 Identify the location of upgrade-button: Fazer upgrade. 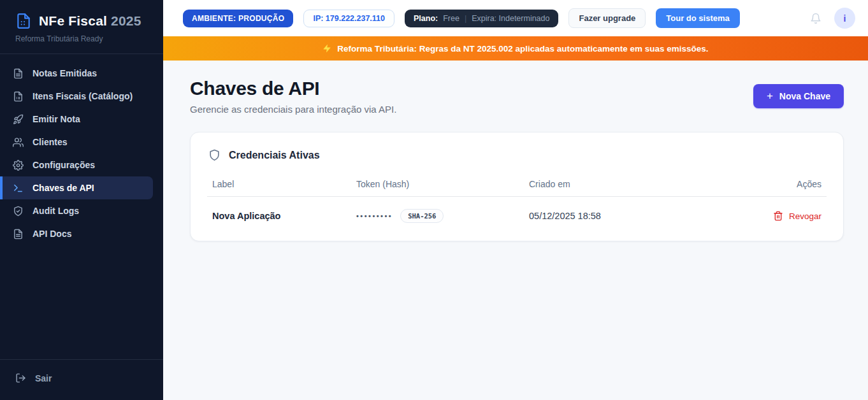
(607, 18).